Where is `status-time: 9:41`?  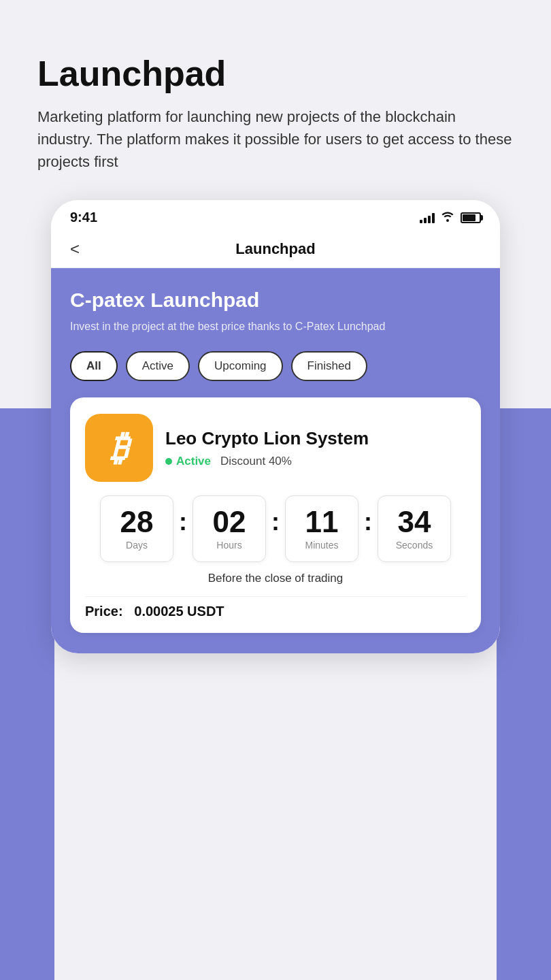
status-time: 9:41 is located at coordinates (84, 218).